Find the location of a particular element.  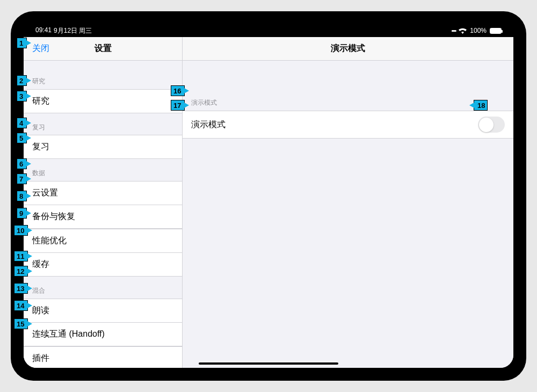

presentation-mode-label: 演示模式 is located at coordinates (208, 125).